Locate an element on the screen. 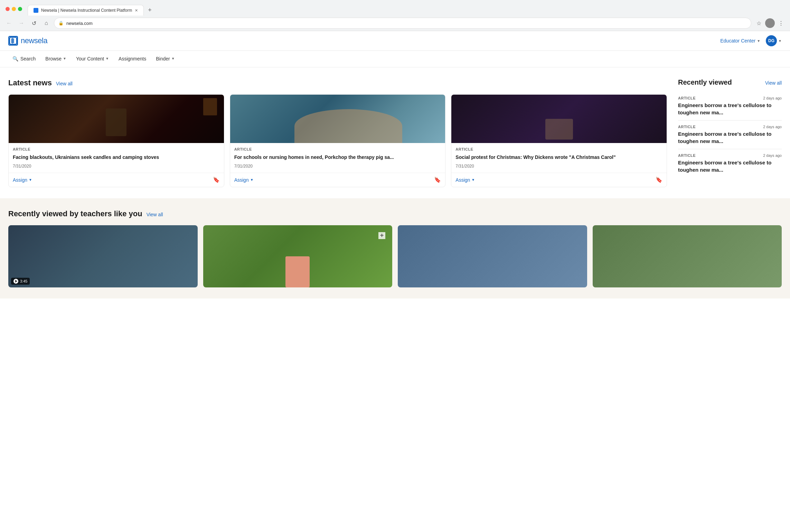 The width and height of the screenshot is (790, 532). educator-center-dropdown: Educator Center ▼ is located at coordinates (740, 41).